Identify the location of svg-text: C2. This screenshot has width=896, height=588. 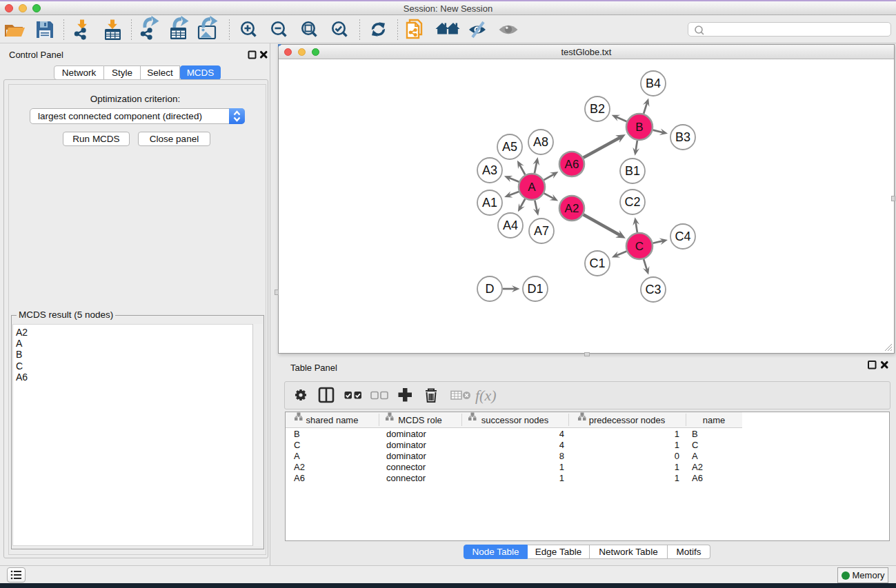
(632, 202).